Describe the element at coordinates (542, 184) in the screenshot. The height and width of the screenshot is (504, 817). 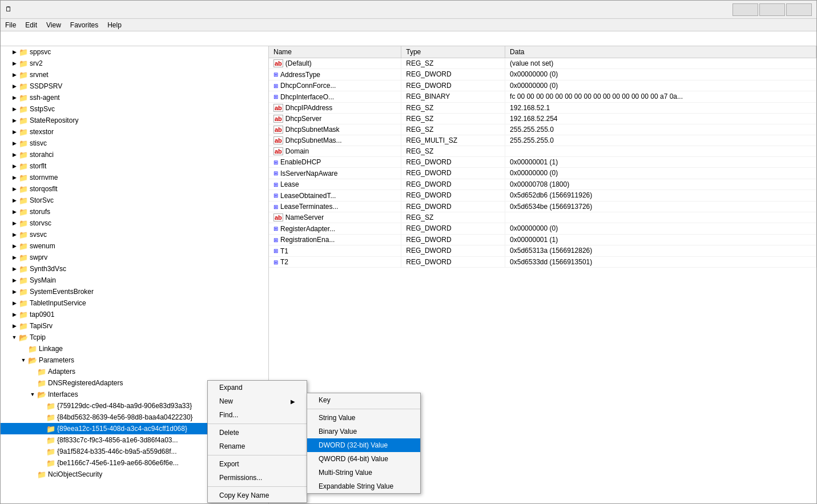
I see `table-row: ⊞ Lease REG_DWORD 0x00000708 (1800)` at that location.